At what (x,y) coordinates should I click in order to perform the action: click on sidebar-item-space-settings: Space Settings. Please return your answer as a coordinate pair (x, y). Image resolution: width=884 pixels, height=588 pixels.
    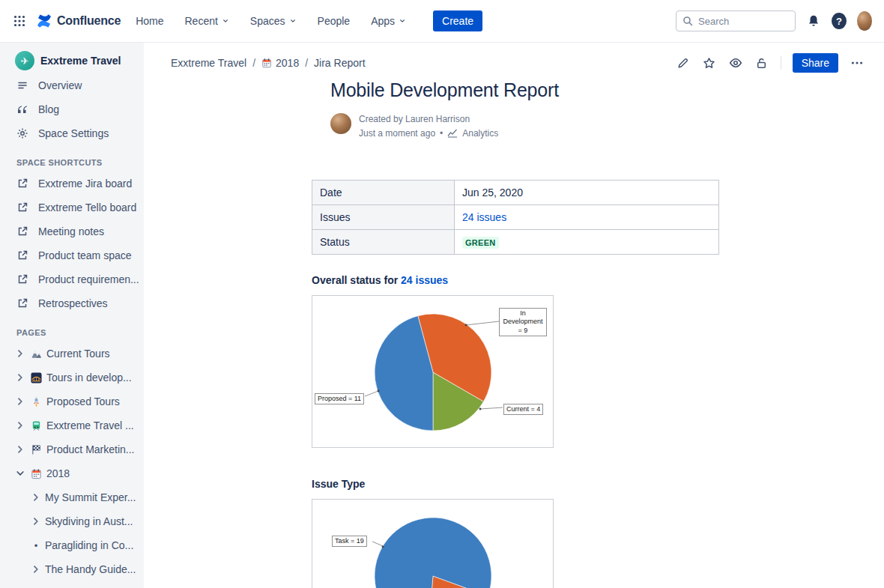
    Looking at the image, I should click on (72, 133).